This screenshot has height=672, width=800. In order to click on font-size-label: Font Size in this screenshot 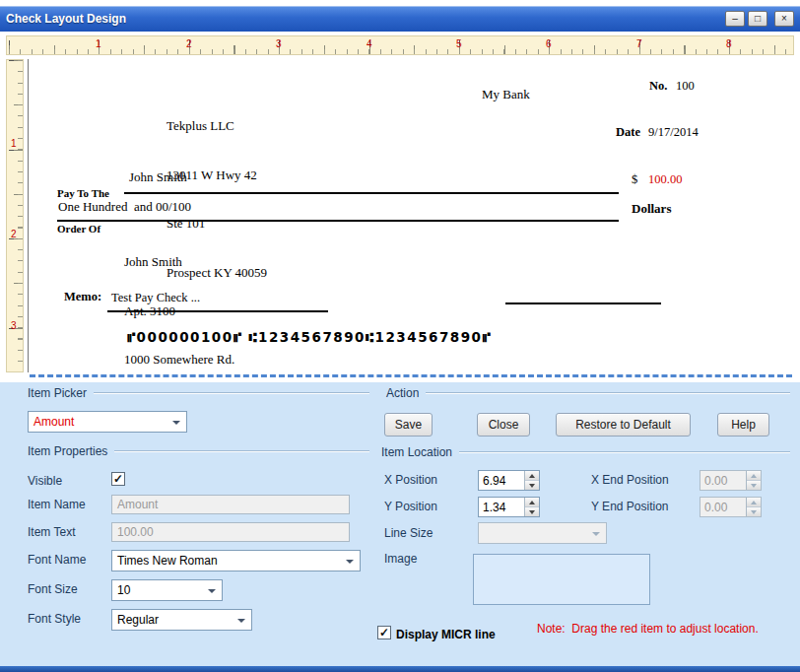, I will do `click(53, 589)`.